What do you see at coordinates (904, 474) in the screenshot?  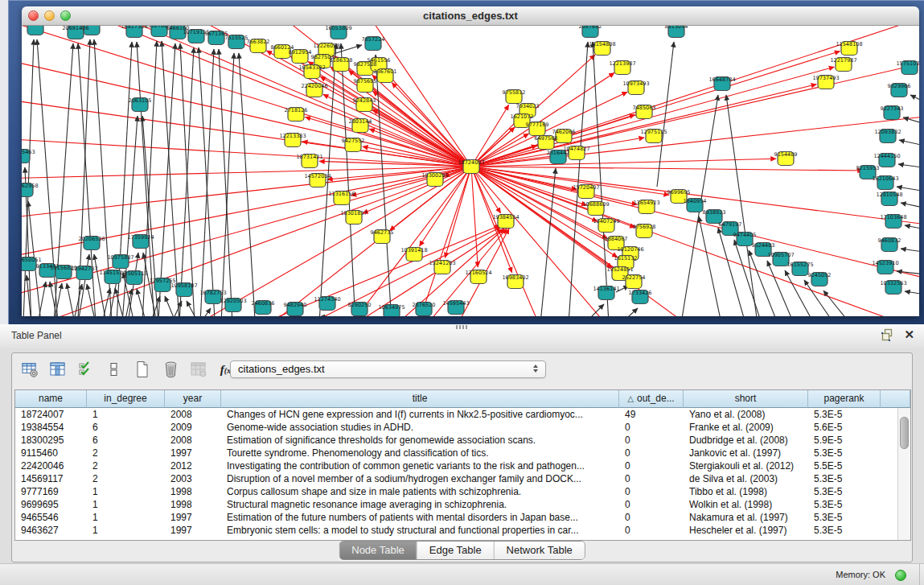 I see `table-vertical-scrollbar` at bounding box center [904, 474].